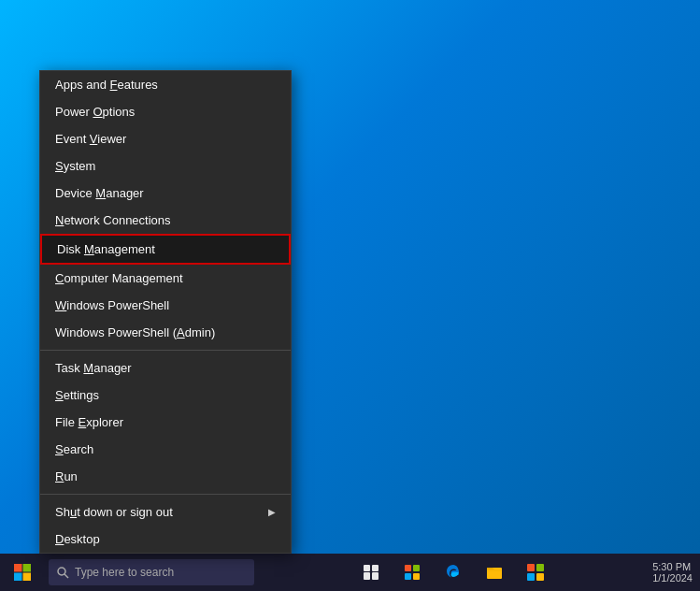 This screenshot has width=700, height=591. Describe the element at coordinates (165, 112) in the screenshot. I see `menu-item-power-options: Power Options` at that location.